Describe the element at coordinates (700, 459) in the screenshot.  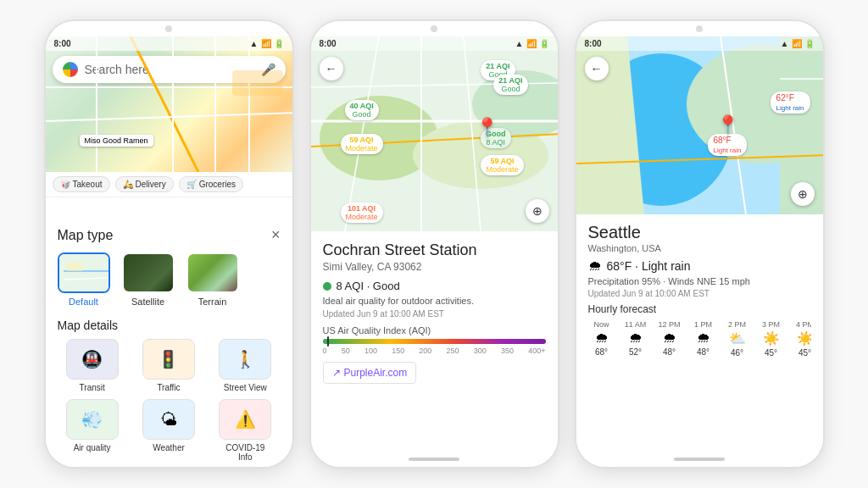
I see `phone3-bottom` at that location.